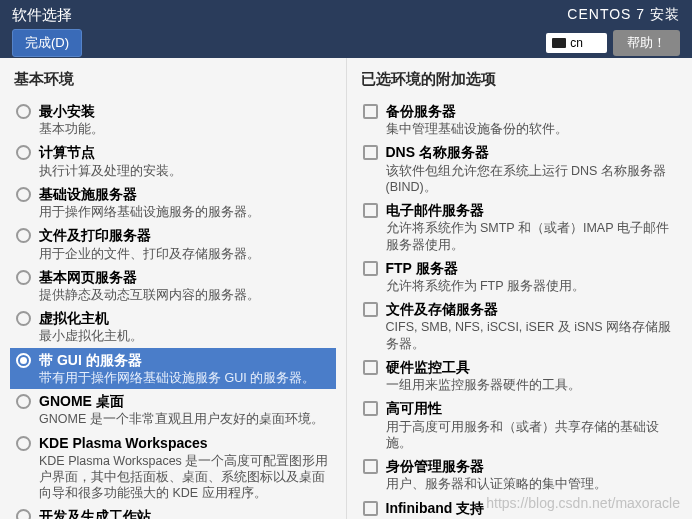 The width and height of the screenshot is (692, 519). Describe the element at coordinates (532, 510) in the screenshot. I see `option-body: Infiniband 支持用来支持集群和使用 RDMA InfiniBand 和…` at that location.